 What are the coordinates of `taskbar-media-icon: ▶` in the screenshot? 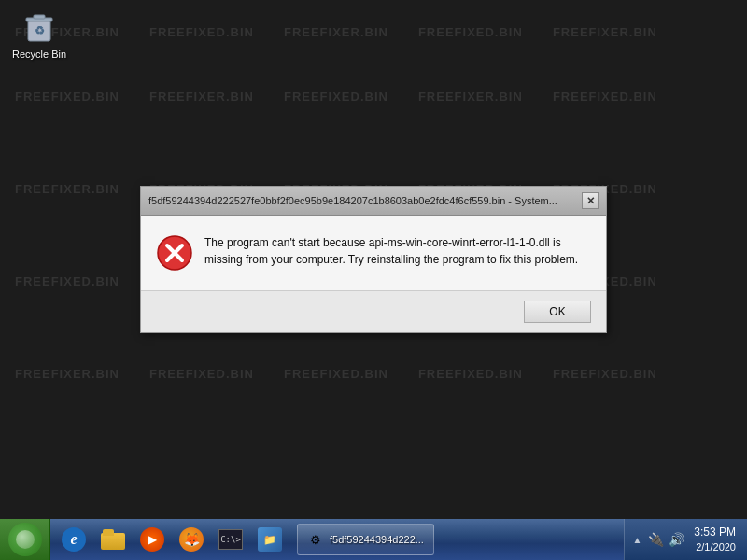 It's located at (152, 539).